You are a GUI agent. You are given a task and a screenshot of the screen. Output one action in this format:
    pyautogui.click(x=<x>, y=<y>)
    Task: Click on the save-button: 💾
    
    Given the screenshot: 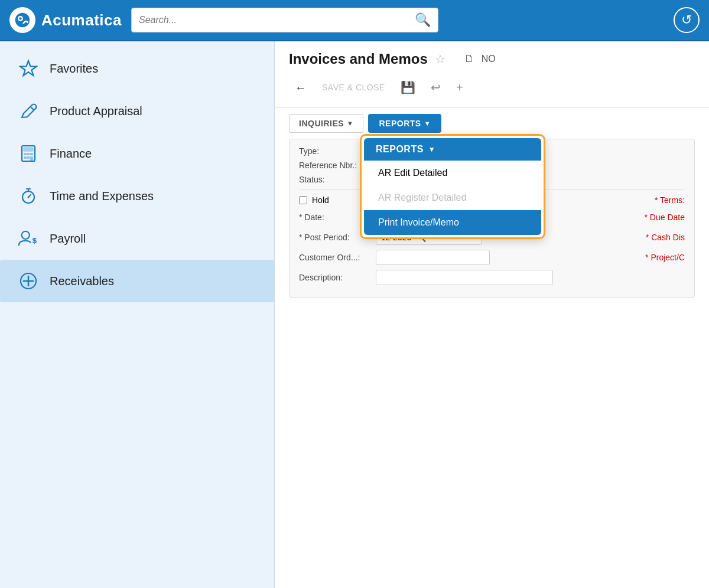 What is the action you would take?
    pyautogui.click(x=408, y=87)
    